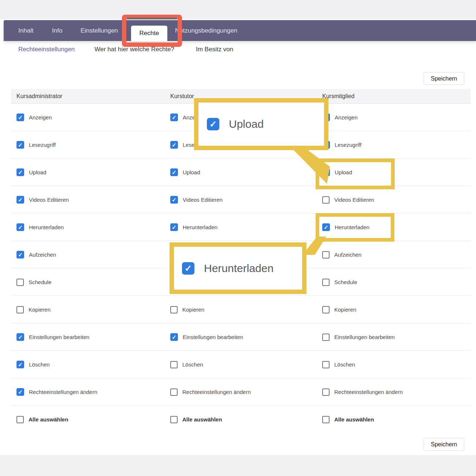 The height and width of the screenshot is (476, 476). I want to click on table-row: ✓Herunterladen✓Herunterladen✓Herunterlad…, so click(241, 227).